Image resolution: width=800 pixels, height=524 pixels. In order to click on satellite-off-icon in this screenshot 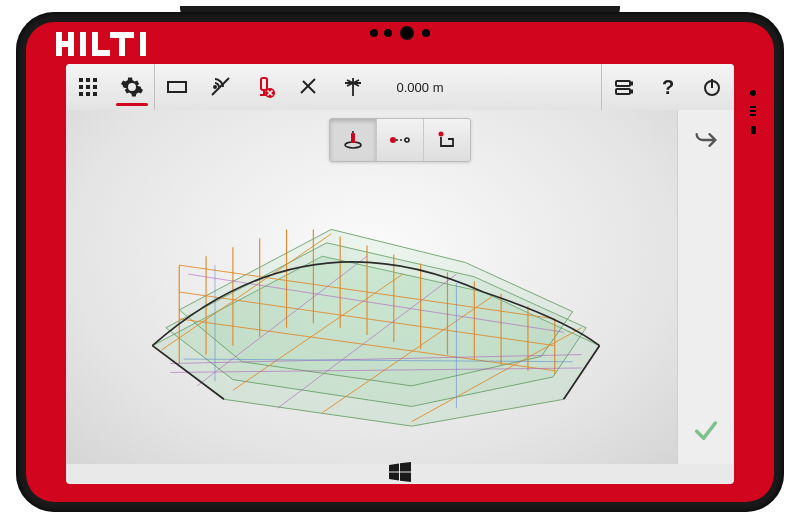, I will do `click(221, 87)`.